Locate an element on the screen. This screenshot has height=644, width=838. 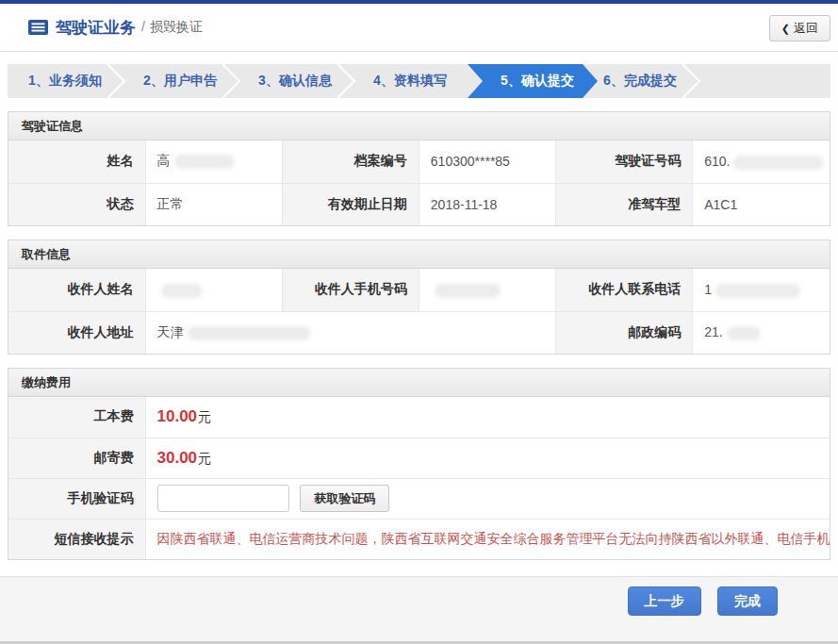
recipient-address-label: 收件人地址 is located at coordinates (77, 332).